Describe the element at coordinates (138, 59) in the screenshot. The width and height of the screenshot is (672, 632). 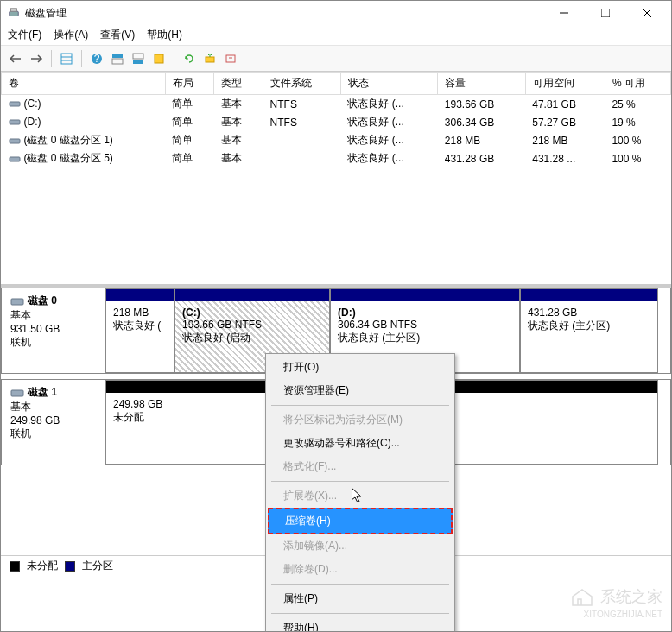
I see `view-bottom-button` at that location.